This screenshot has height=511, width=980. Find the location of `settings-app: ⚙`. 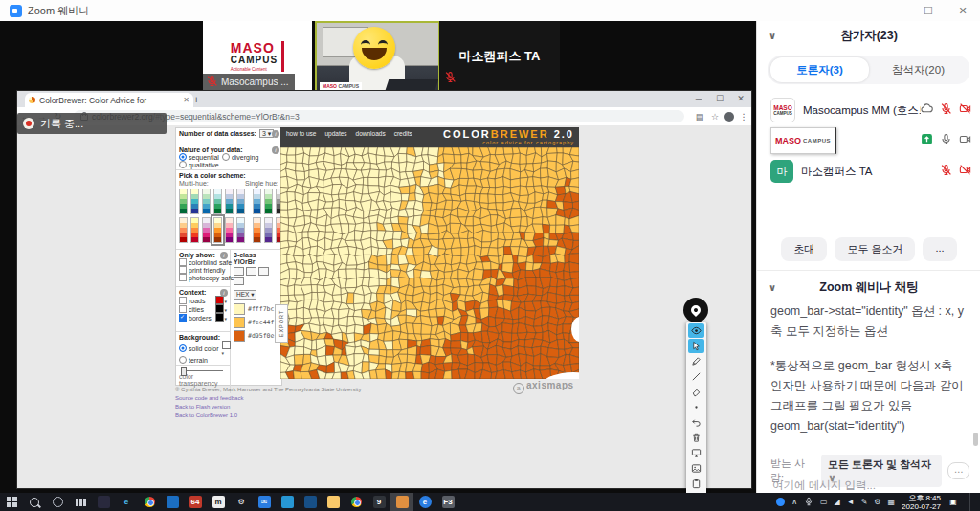

settings-app: ⚙ is located at coordinates (241, 501).